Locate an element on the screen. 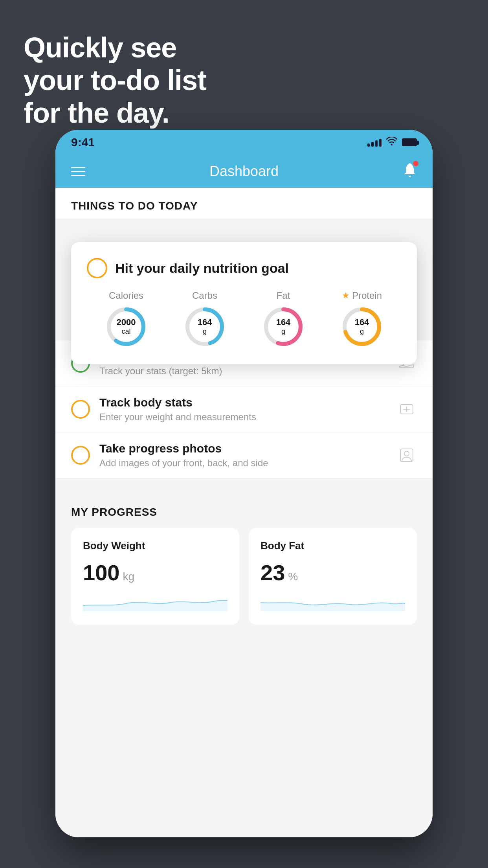 Image resolution: width=488 pixels, height=868 pixels. carbs-donut: 164 g is located at coordinates (205, 327).